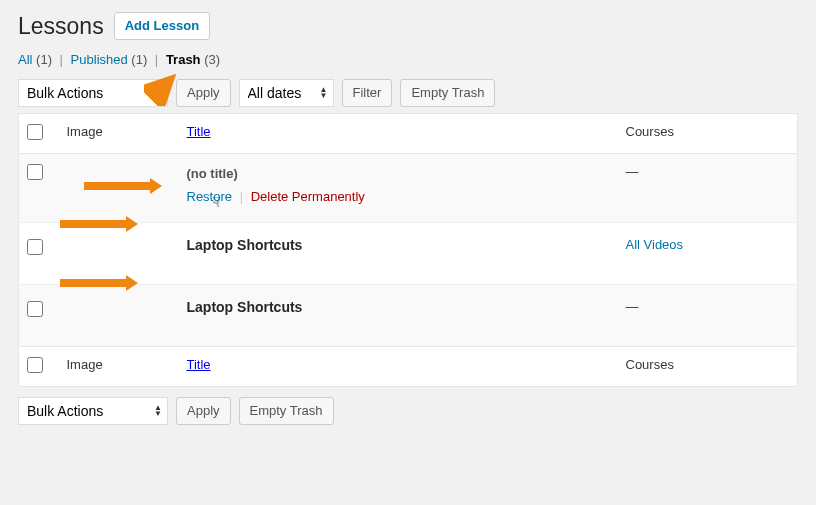 The width and height of the screenshot is (816, 505). What do you see at coordinates (708, 134) in the screenshot?
I see `col-courses-header: Courses` at bounding box center [708, 134].